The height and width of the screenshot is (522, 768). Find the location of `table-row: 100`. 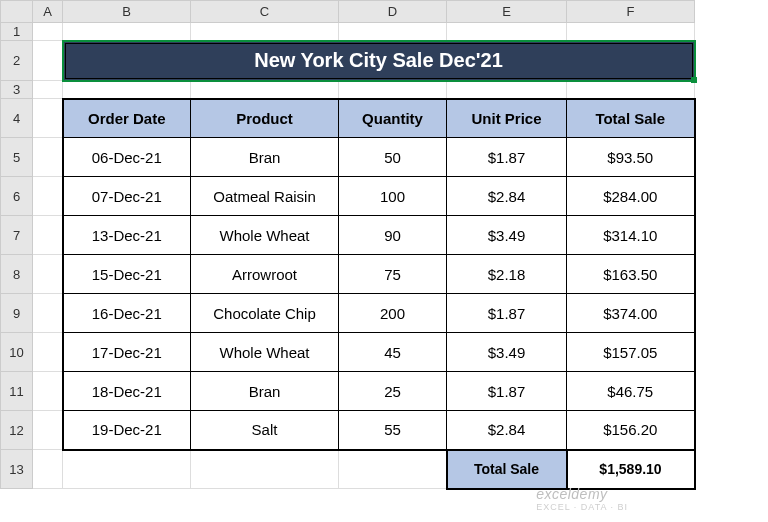

table-row: 100 is located at coordinates (393, 196).